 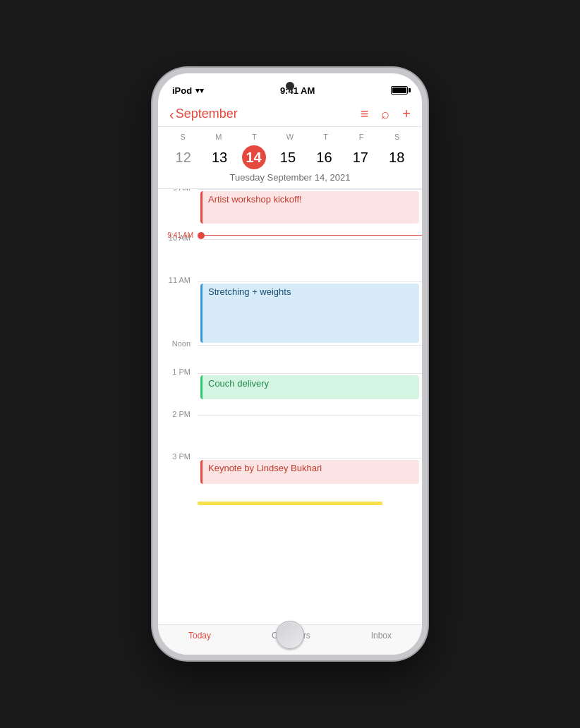 I want to click on tab-inbox: Inbox, so click(x=381, y=636).